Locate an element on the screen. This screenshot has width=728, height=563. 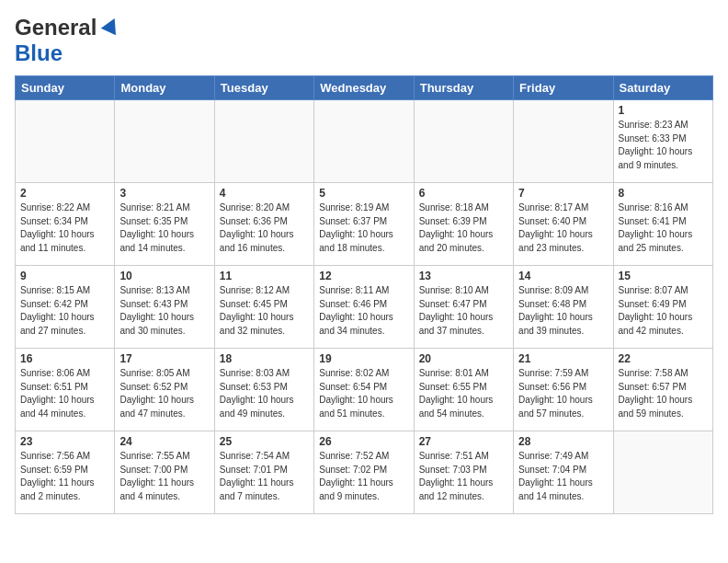
day-cell-14: 14Sunrise: 8:09 AM Sunset: 6:48 PM Dayli… is located at coordinates (563, 307).